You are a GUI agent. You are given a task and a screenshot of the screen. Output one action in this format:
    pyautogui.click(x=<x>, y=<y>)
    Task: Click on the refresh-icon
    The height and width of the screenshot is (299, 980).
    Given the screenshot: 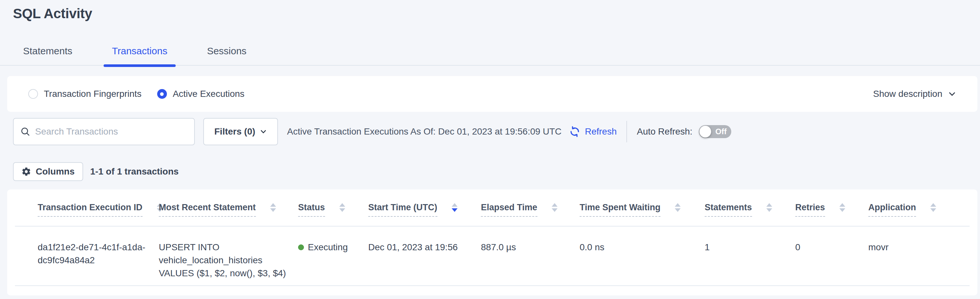 What is the action you would take?
    pyautogui.click(x=575, y=132)
    